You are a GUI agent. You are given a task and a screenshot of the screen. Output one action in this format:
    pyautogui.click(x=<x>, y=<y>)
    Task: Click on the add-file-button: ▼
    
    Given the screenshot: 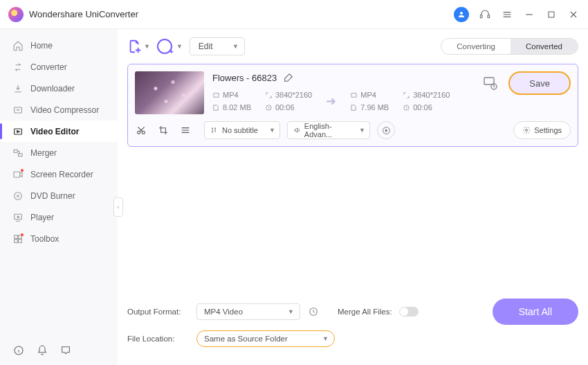 What is the action you would take?
    pyautogui.click(x=138, y=46)
    